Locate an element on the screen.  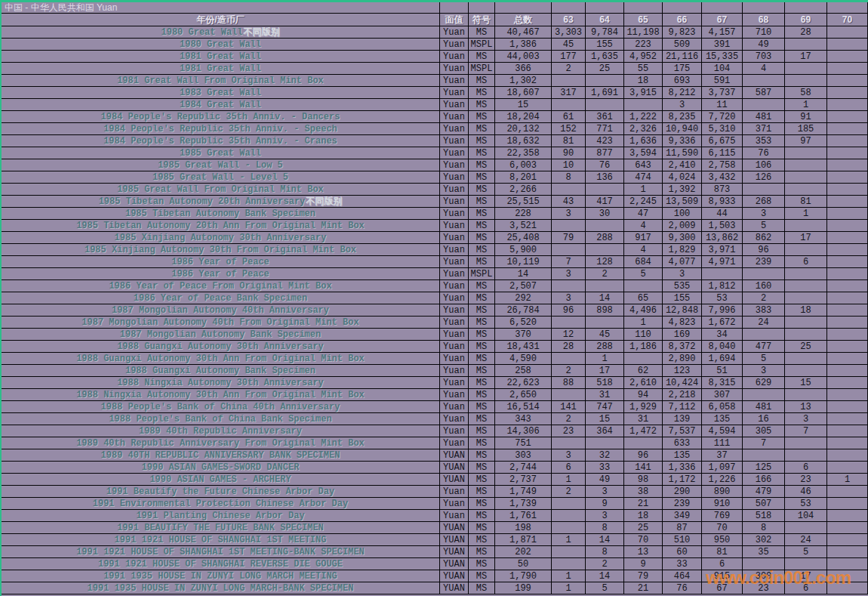
grade-66-cell: 4,024 is located at coordinates (682, 178).